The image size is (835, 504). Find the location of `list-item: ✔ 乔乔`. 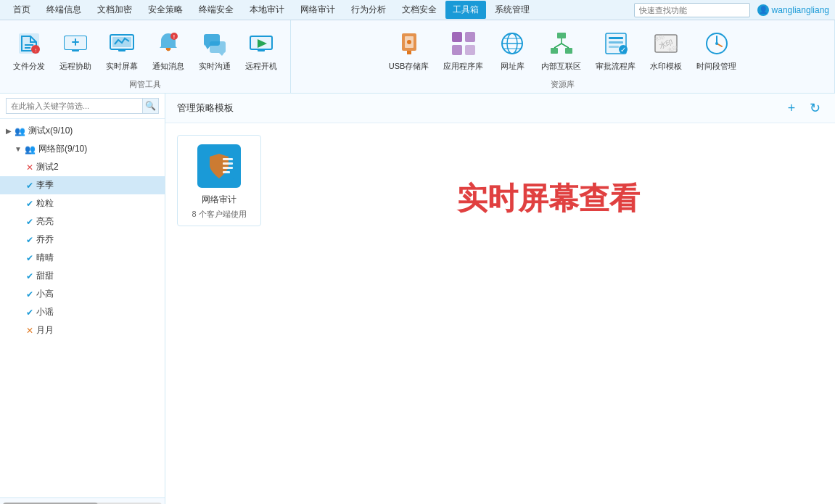

list-item: ✔ 乔乔 is located at coordinates (83, 239).